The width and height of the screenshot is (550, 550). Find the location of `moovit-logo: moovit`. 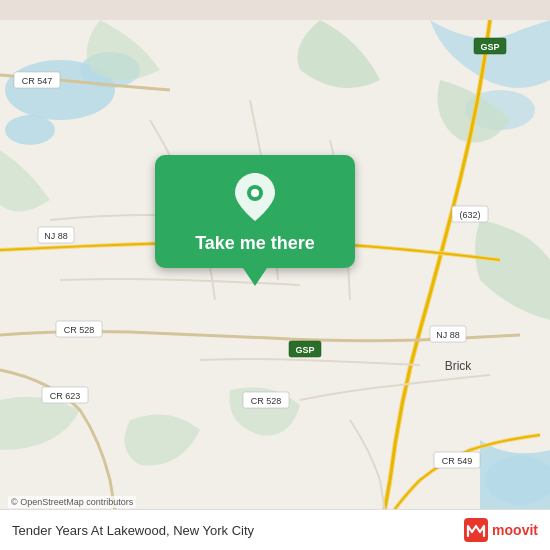

moovit-logo: moovit is located at coordinates (501, 530).